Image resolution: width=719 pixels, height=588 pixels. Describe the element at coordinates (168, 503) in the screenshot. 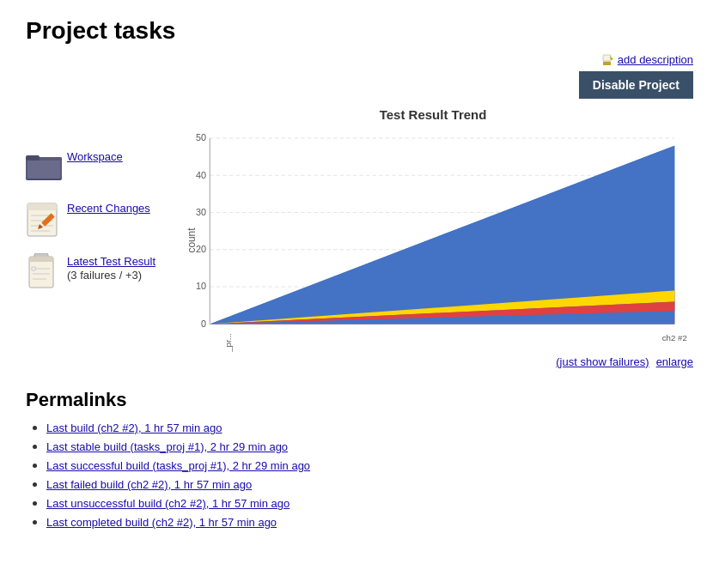

I see `permalink-link-4: Last unsuccessful build (ch2 #2), 1 hr 5…` at that location.